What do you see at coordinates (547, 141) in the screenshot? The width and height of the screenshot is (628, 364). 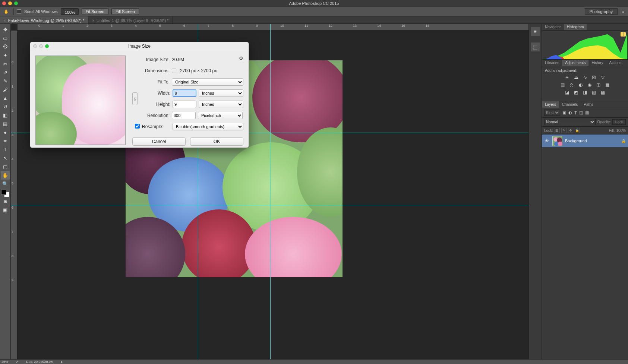 I see `visibility-icon: 👁` at bounding box center [547, 141].